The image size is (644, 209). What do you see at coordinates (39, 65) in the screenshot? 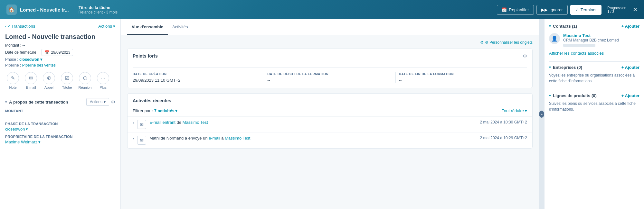
I see `pipeline-link: Pipeline des ventes` at bounding box center [39, 65].